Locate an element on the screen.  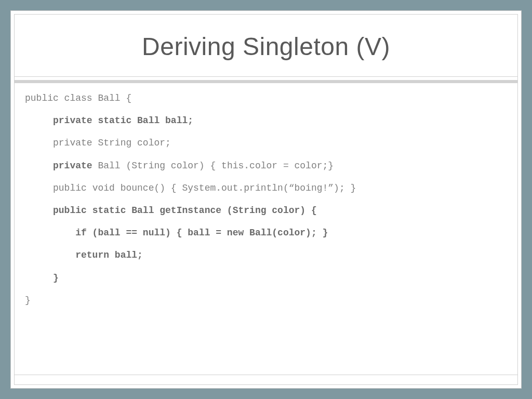
code-keyword: private is located at coordinates (73, 166).